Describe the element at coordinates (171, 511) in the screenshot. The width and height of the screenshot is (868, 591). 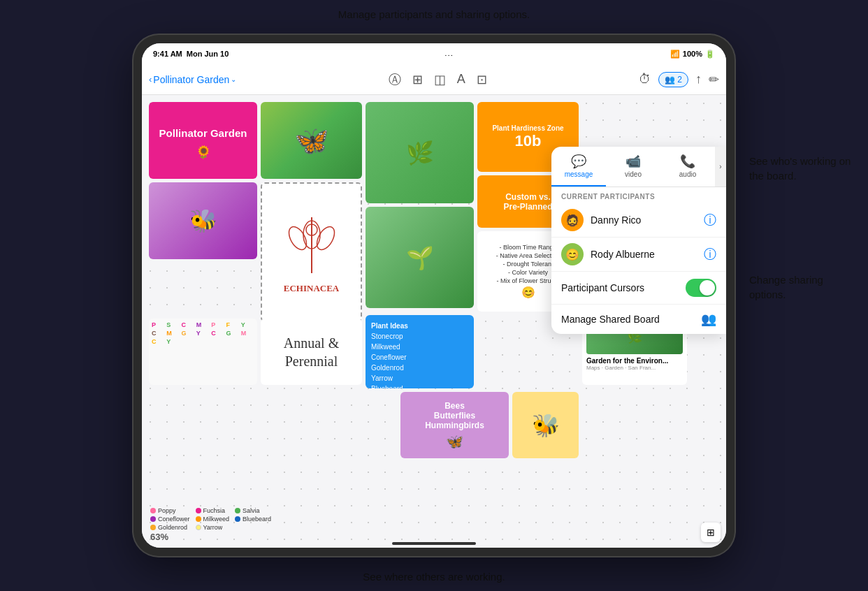
I see `legend-item-poppy: Poppy` at that location.